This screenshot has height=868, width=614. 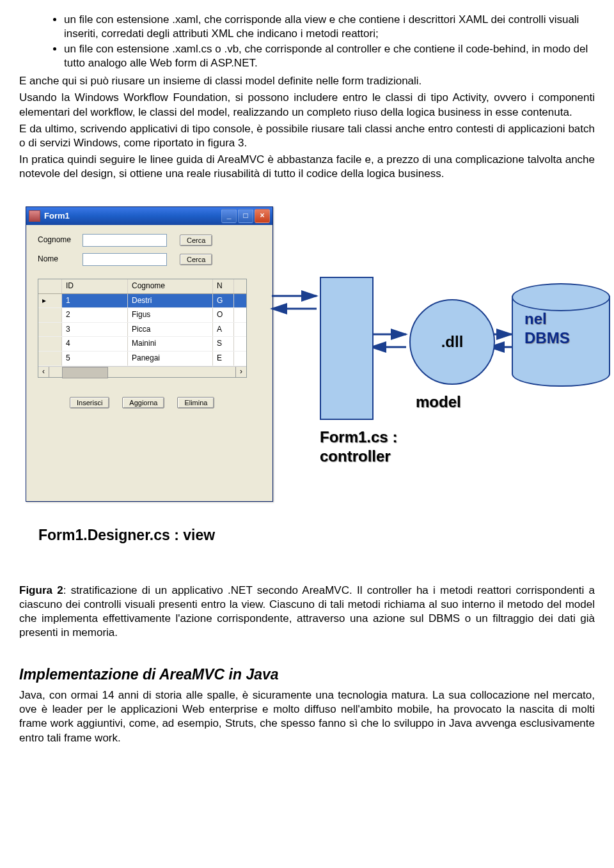 What do you see at coordinates (142, 316) in the screenshot?
I see `table-row: 2 Figus O` at bounding box center [142, 316].